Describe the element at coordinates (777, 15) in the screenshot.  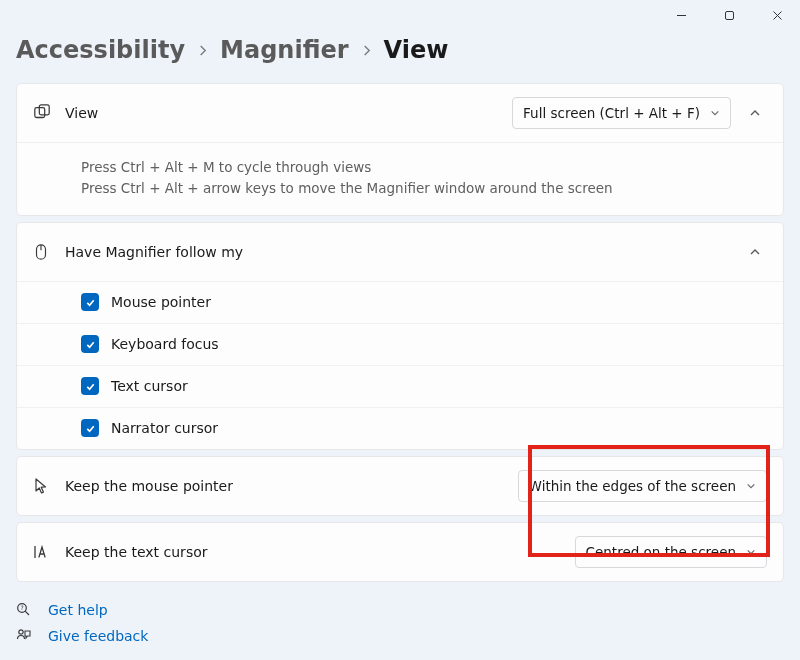
I see `window-close-button` at that location.